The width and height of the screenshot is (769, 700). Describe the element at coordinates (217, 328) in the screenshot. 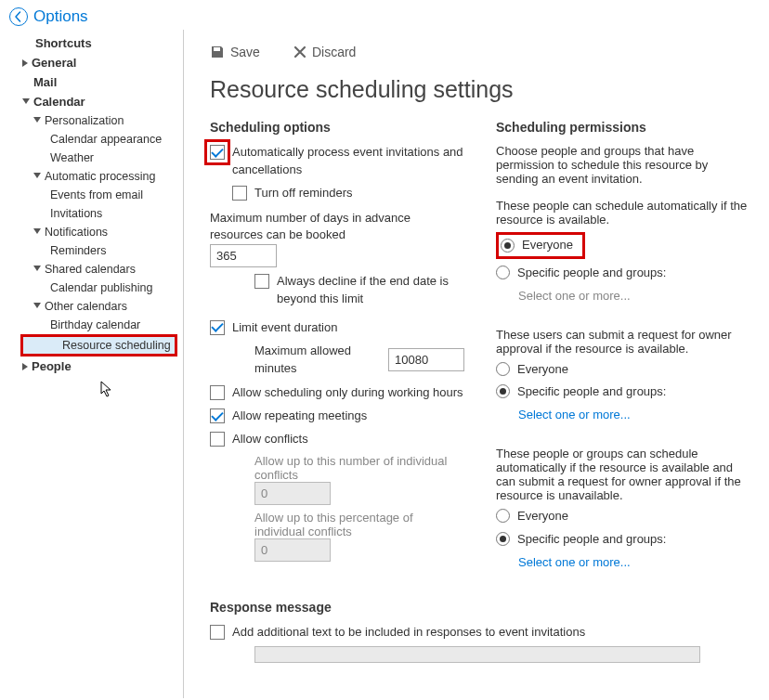

I see `checkbox-limit-duration` at that location.